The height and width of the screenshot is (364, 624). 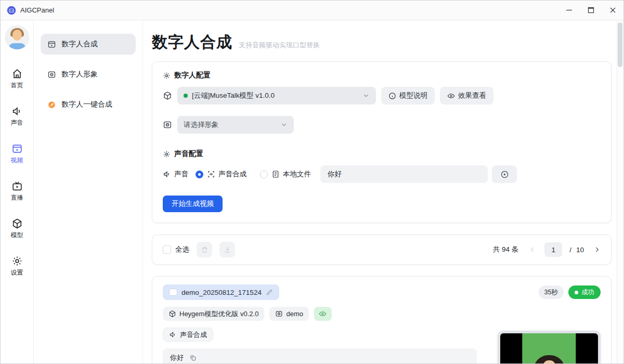 What do you see at coordinates (569, 10) in the screenshot?
I see `minimize-icon` at bounding box center [569, 10].